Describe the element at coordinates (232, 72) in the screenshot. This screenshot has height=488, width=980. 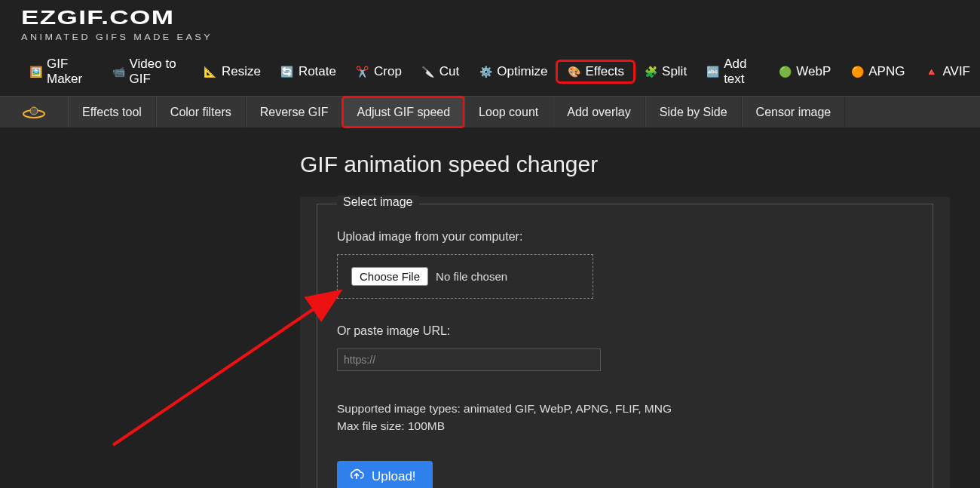
I see `nav-item-resize: 📐Resize` at that location.